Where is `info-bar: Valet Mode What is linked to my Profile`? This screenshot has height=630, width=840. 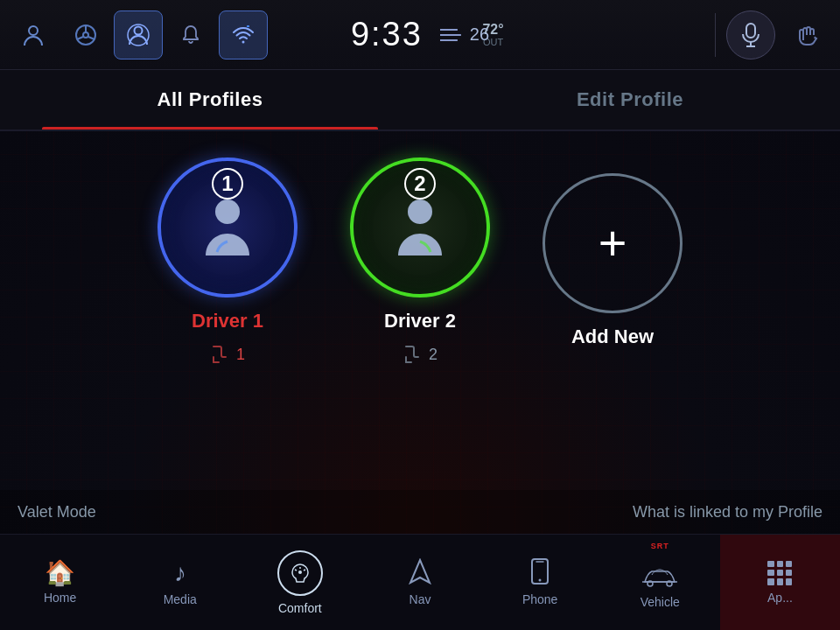
info-bar: Valet Mode What is linked to my Profile is located at coordinates (420, 512).